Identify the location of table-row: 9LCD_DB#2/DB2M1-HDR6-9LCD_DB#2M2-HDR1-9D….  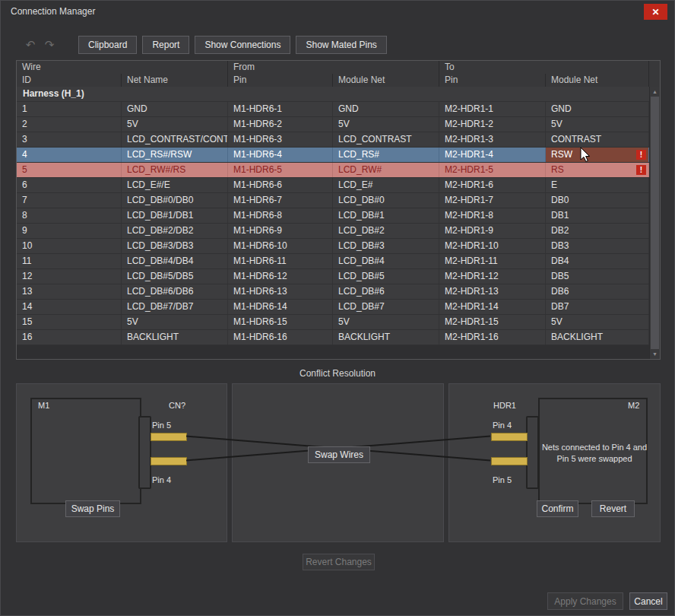
(333, 231).